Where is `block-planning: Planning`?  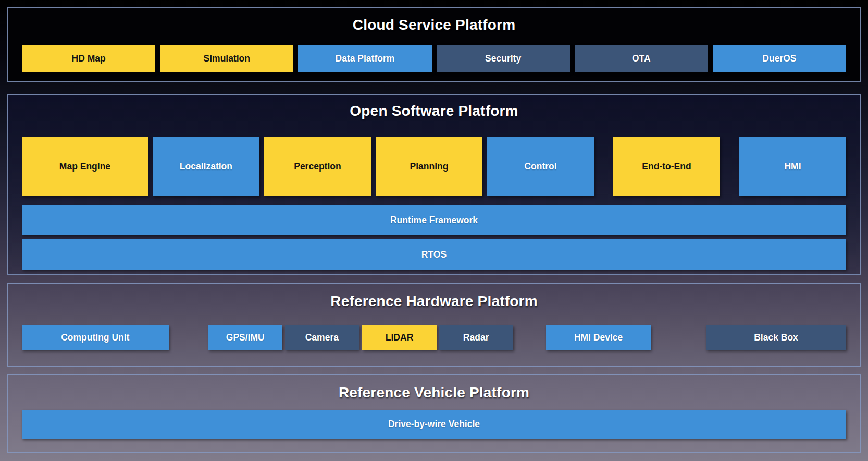
block-planning: Planning is located at coordinates (429, 166).